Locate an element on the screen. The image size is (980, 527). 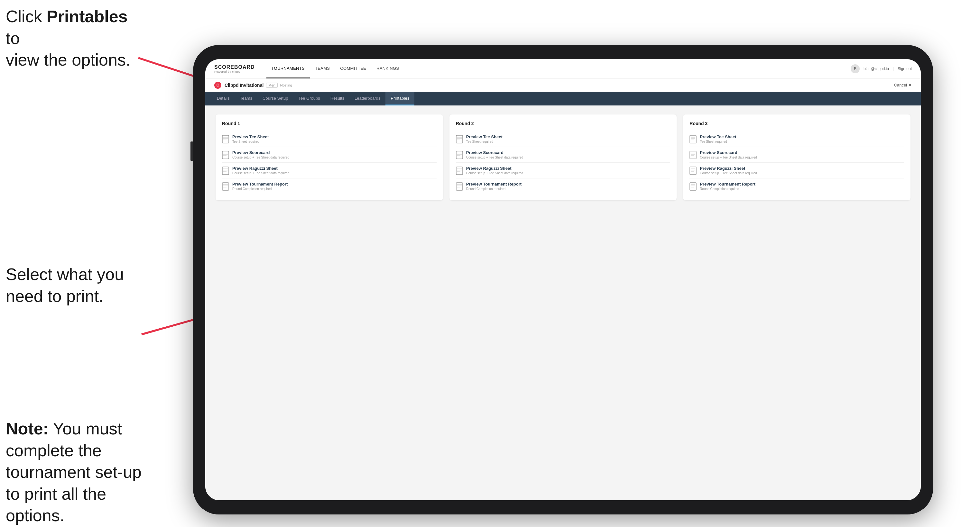
round-3-raguzzi-title: Preview Raguzzi Sheet is located at coordinates (728, 168).